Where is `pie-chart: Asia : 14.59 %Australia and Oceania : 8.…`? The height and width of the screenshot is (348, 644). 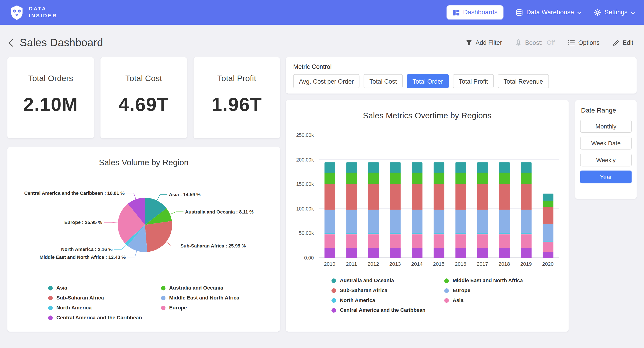 pie-chart: Asia : 14.59 %Australia and Oceania : 8.… is located at coordinates (144, 226).